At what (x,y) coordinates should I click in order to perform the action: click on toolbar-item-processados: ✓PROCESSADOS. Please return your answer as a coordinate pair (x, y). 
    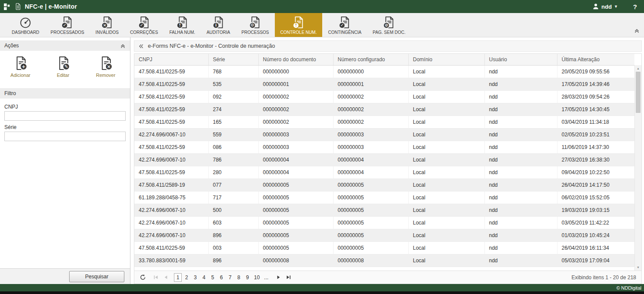
    Looking at the image, I should click on (67, 25).